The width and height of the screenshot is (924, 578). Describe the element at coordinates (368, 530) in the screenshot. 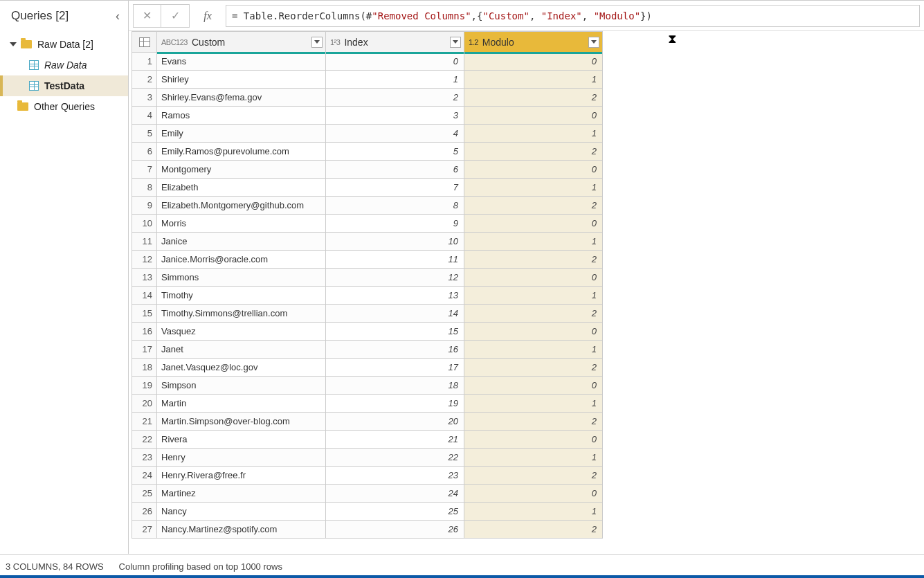

I see `table-row: 27Nancy.Martinez@spotify.com262` at that location.